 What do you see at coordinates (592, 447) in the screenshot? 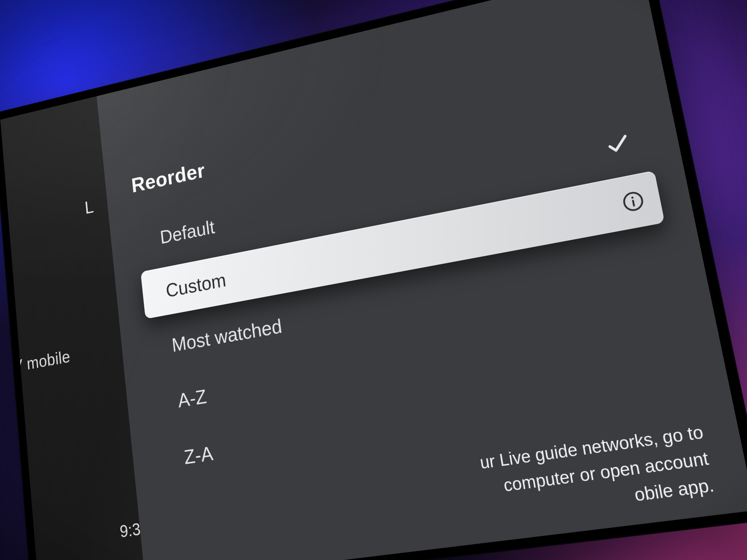
I see `help-line-1: ur Live guide networks, go to` at bounding box center [592, 447].